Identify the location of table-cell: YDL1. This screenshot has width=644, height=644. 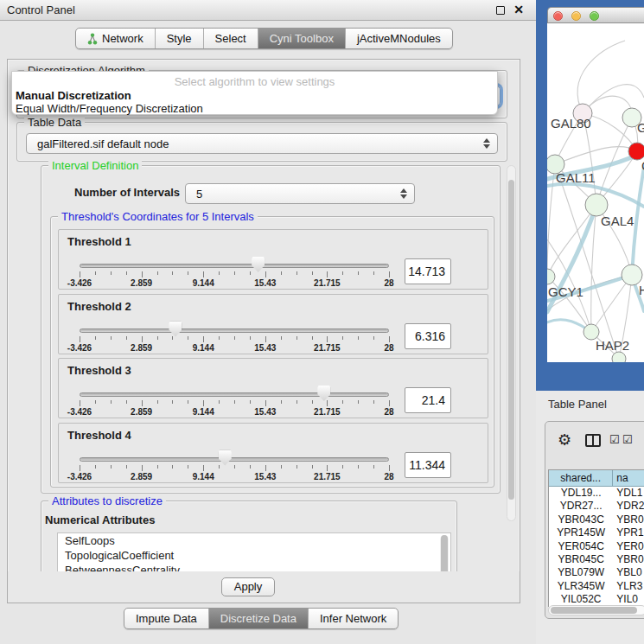
(628, 493).